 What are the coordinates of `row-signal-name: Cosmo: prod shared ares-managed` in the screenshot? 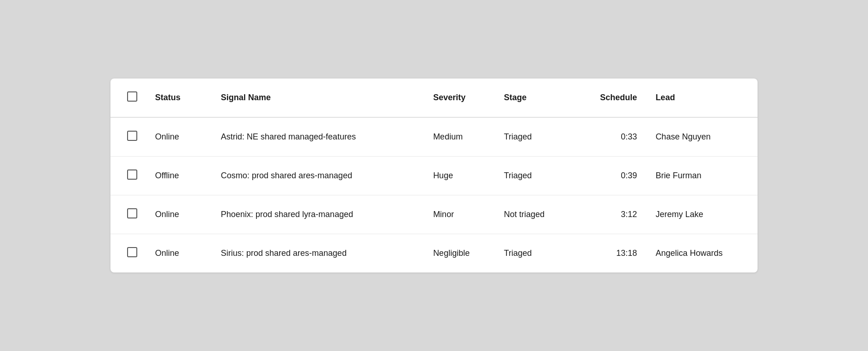 It's located at (318, 176).